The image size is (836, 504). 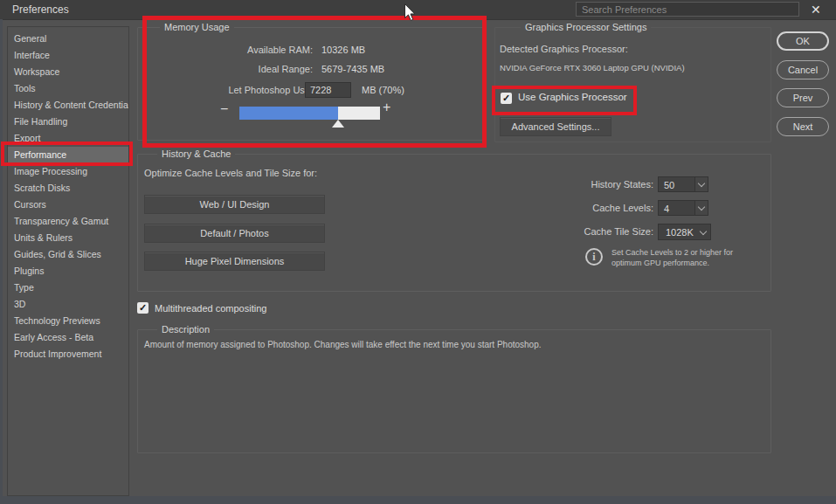 What do you see at coordinates (573, 97) in the screenshot?
I see `use-graphics-processor-label: Use Graphics Processor` at bounding box center [573, 97].